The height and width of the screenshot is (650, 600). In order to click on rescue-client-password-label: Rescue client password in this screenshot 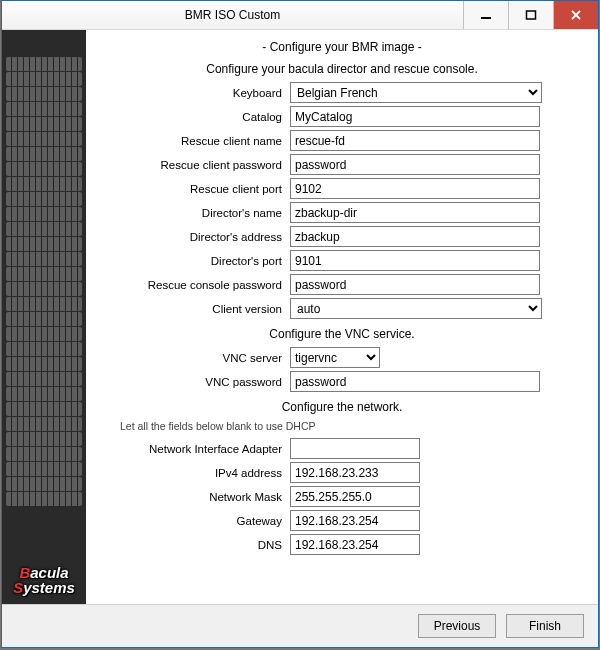, I will do `click(196, 165)`.